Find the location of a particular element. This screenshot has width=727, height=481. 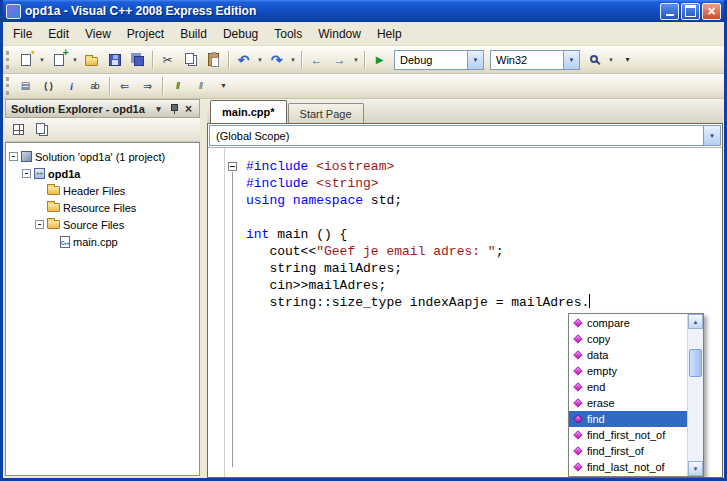

window-controls is located at coordinates (690, 12).